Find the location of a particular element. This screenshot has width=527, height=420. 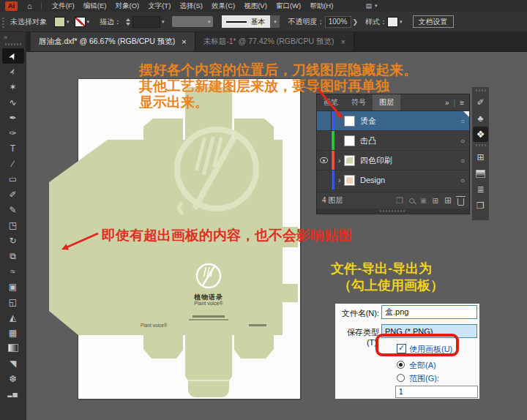

style-swatch is located at coordinates (392, 22).